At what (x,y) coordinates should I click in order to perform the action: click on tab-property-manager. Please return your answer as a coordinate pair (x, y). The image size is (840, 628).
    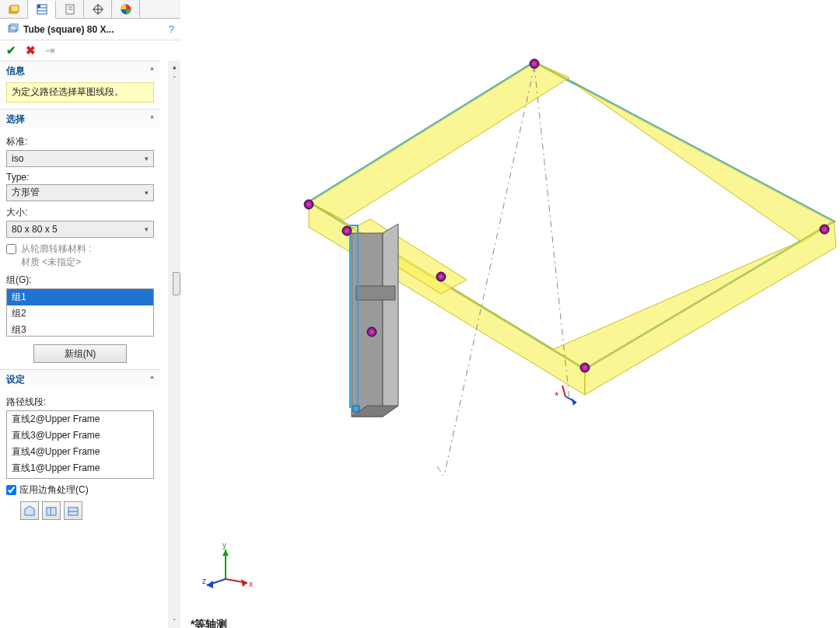
    Looking at the image, I should click on (42, 9).